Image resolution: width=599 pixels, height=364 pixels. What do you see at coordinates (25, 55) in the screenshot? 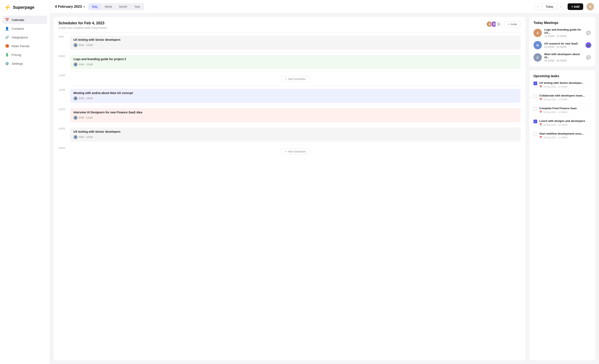
I see `sidebar-item-pricing: 💲 Pricing` at bounding box center [25, 55].